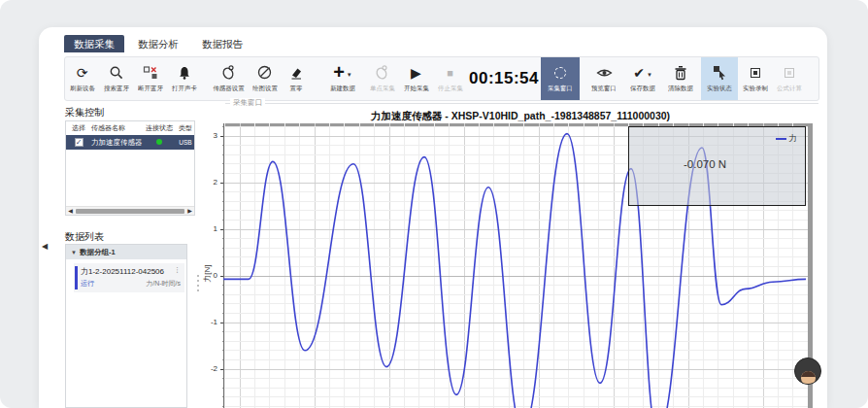 The width and height of the screenshot is (868, 408). Describe the element at coordinates (130, 210) in the screenshot. I see `sensor-table-hscrollbar: ◀ ▶` at that location.